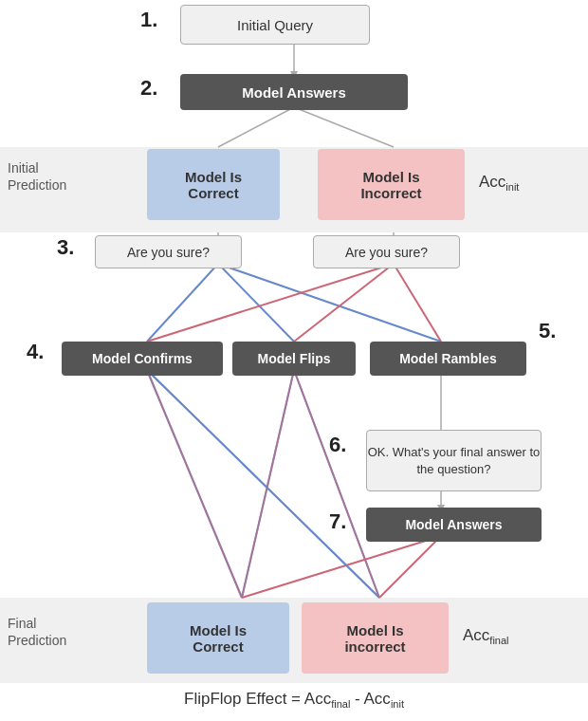 The width and height of the screenshot is (588, 721). I want to click on model-confirms-box: Model Confirms, so click(142, 359).